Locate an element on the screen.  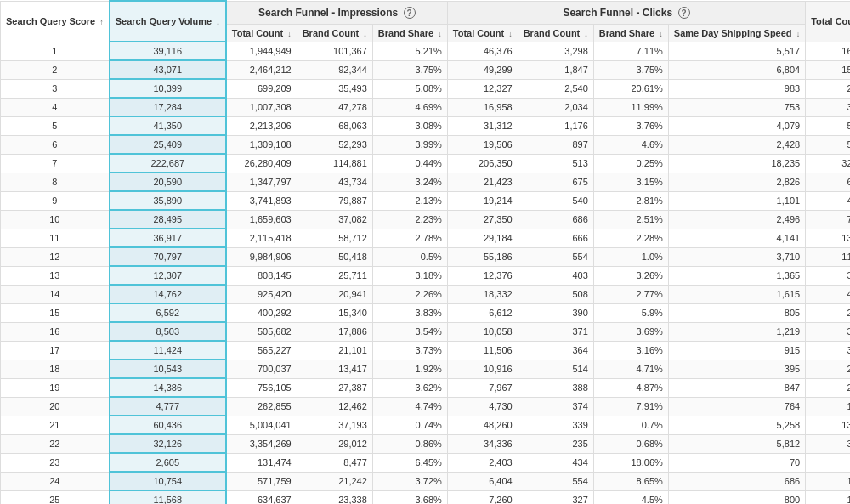
clk-brand-cell: 3,298 is located at coordinates (556, 51).